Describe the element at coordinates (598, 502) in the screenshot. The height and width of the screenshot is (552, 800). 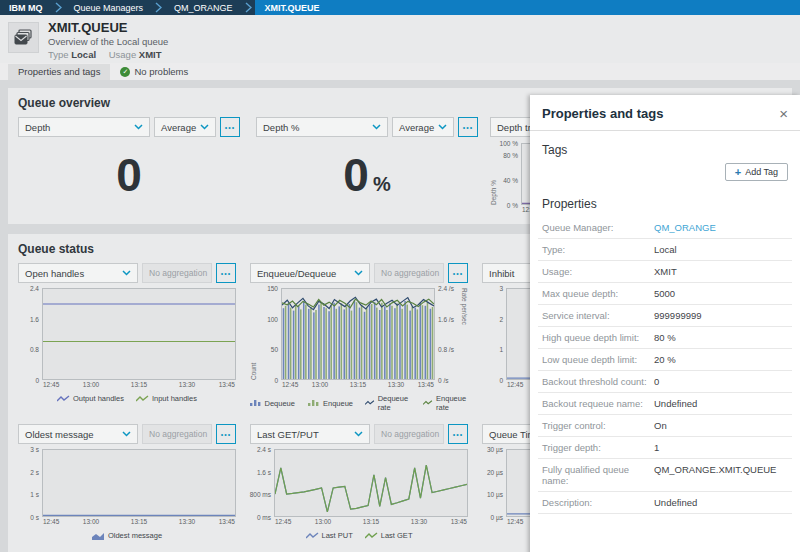
I see `property-label: Description:` at that location.